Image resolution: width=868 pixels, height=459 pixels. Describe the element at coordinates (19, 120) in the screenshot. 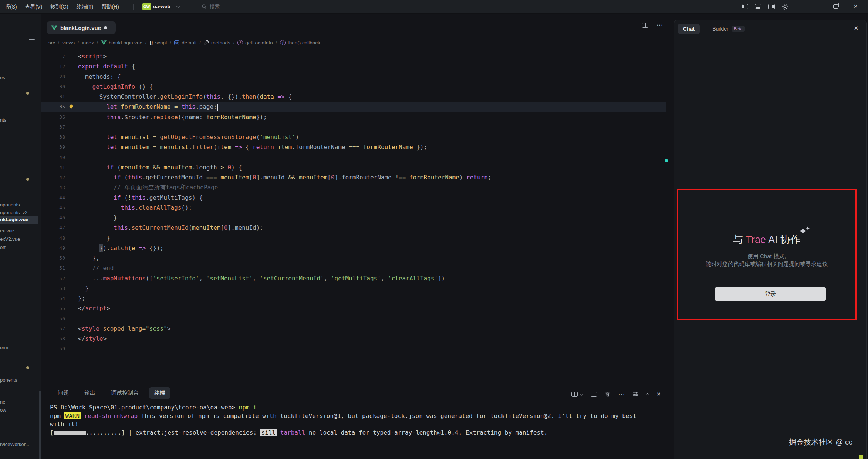

I see `sidebar-item: nts` at that location.